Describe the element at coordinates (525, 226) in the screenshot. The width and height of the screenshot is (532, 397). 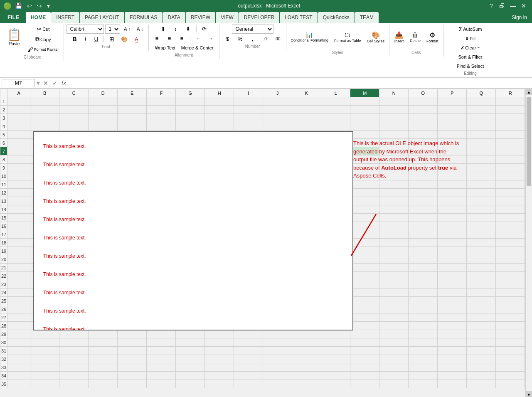
I see `cell-S16` at that location.